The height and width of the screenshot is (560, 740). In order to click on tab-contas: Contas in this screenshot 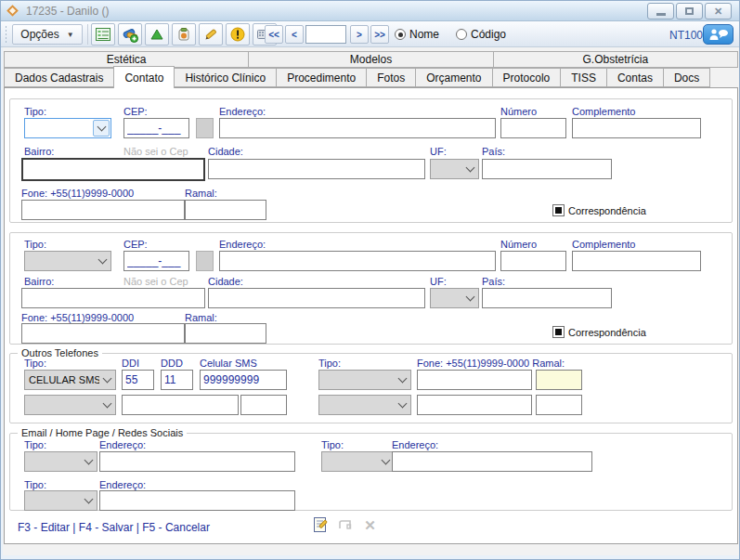, I will do `click(635, 78)`.